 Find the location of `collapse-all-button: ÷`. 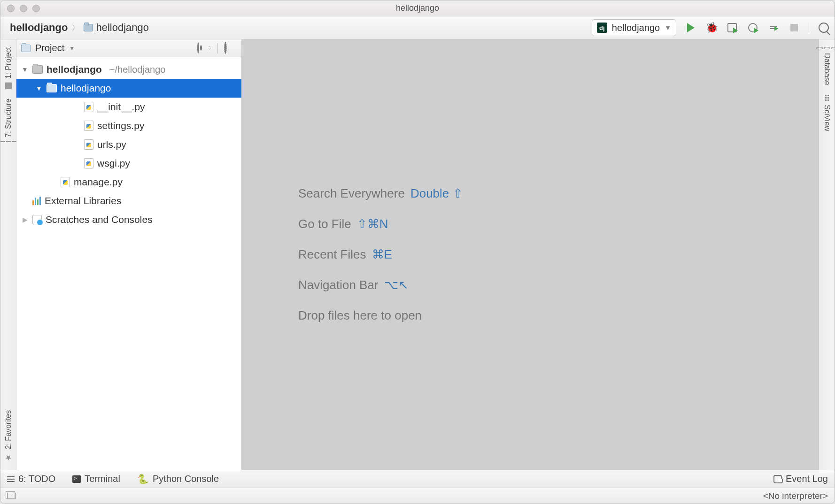

collapse-all-button: ÷ is located at coordinates (209, 48).